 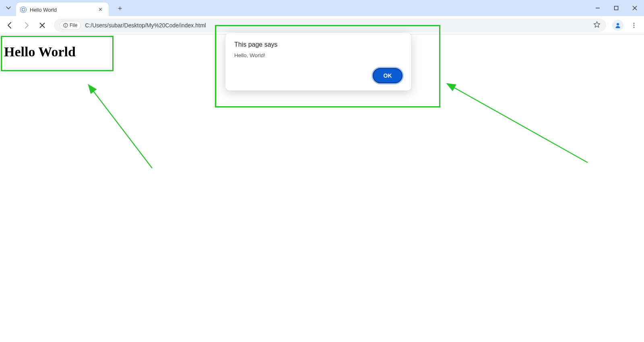 I want to click on url-scheme-pill: File, so click(x=70, y=25).